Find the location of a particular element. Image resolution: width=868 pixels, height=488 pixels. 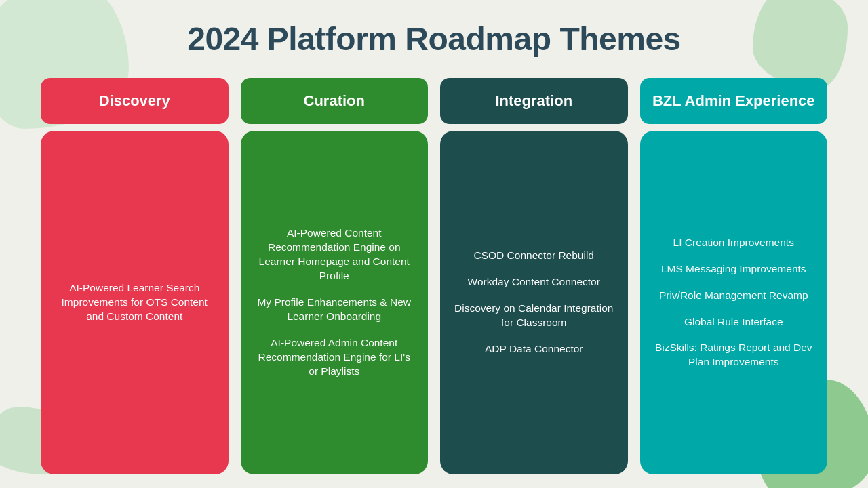

body-item-integration-2: Discovery on Calendar Integration for Cl… is located at coordinates (534, 316).